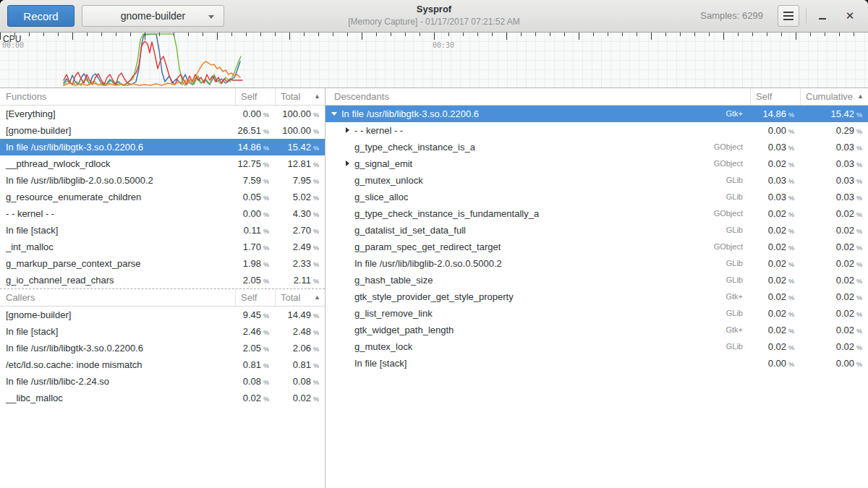  What do you see at coordinates (597, 363) in the screenshot?
I see `descendants-table-row: In file [stack]0.00%0.00%` at bounding box center [597, 363].